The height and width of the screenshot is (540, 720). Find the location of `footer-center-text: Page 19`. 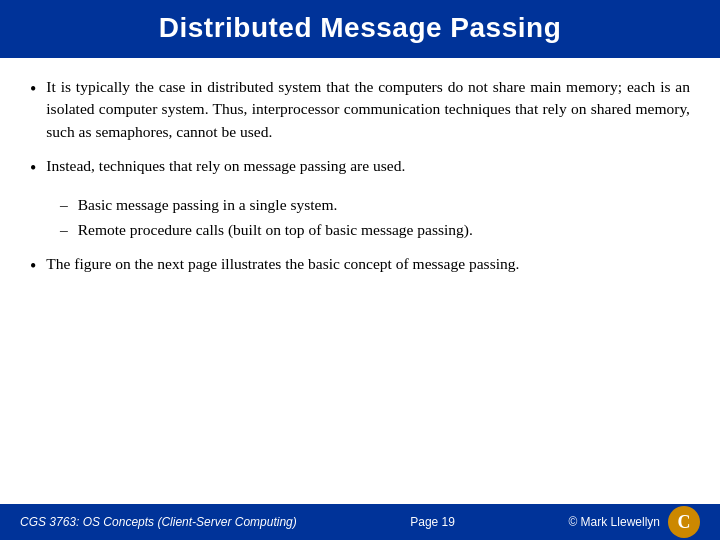

footer-center-text: Page 19 is located at coordinates (432, 522).